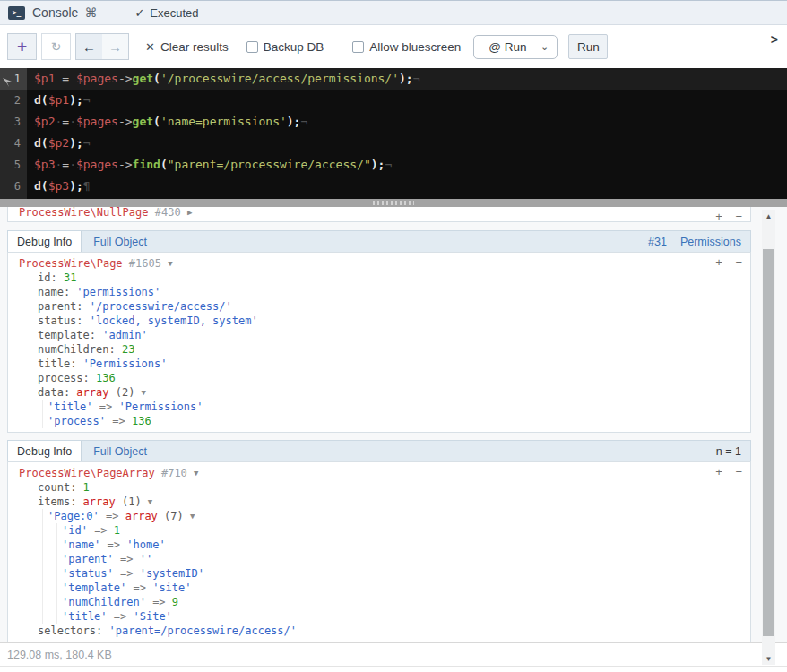  What do you see at coordinates (376, 473) in the screenshot?
I see `dump-header: ProcessWire\PageArray #710 ▼` at bounding box center [376, 473].